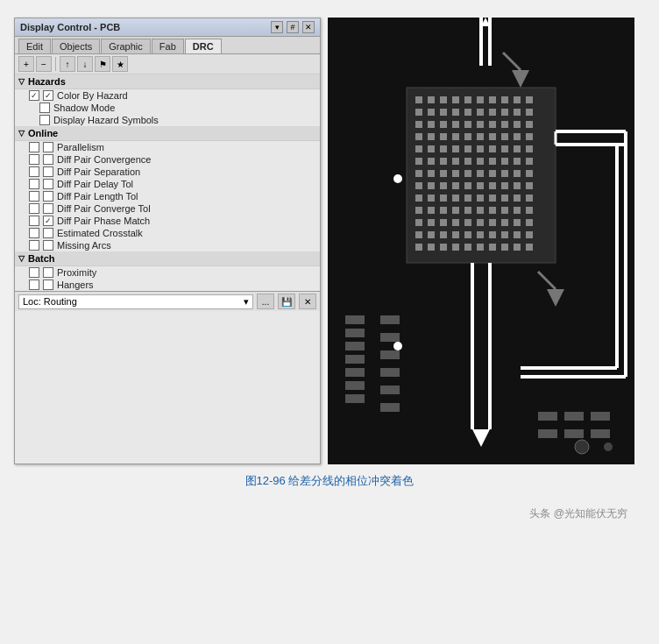 This screenshot has height=644, width=659. I want to click on color-by-hazard-checkbox, so click(48, 96).